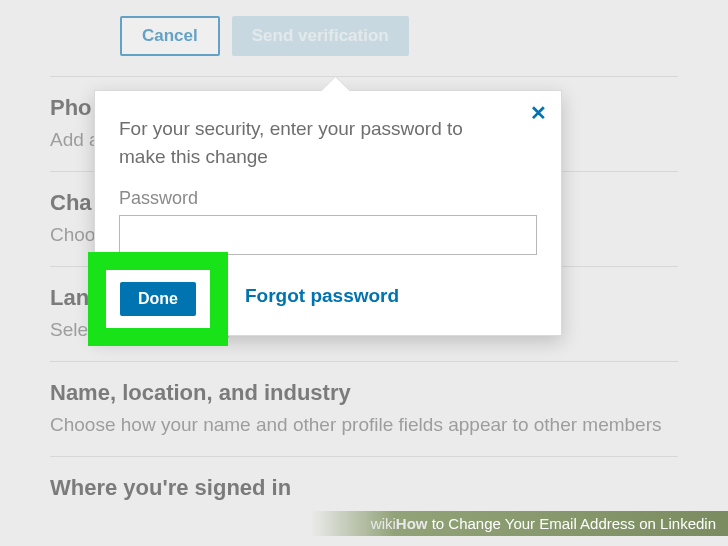 The image size is (728, 546). I want to click on password-input, so click(328, 235).